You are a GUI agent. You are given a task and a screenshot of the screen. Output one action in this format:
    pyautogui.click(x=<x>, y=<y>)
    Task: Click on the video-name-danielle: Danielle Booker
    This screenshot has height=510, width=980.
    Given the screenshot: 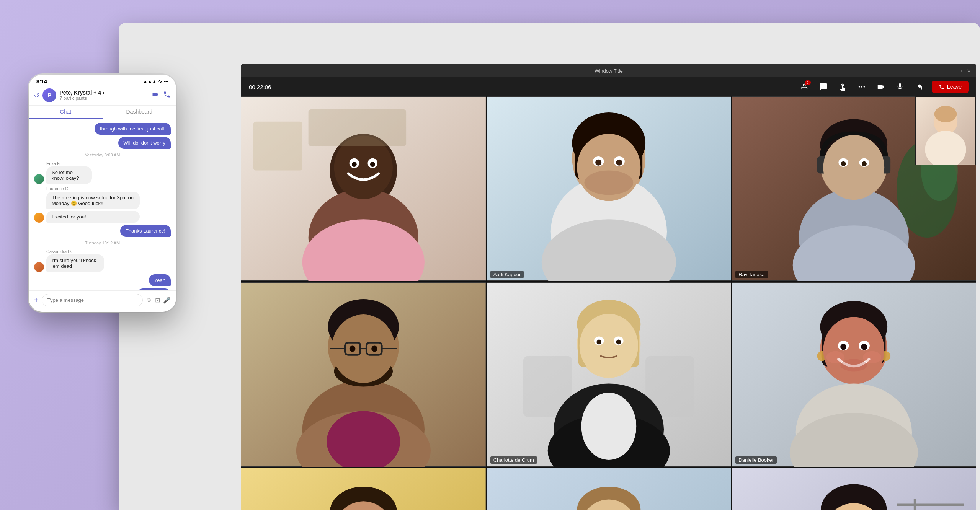 What is the action you would take?
    pyautogui.click(x=756, y=460)
    